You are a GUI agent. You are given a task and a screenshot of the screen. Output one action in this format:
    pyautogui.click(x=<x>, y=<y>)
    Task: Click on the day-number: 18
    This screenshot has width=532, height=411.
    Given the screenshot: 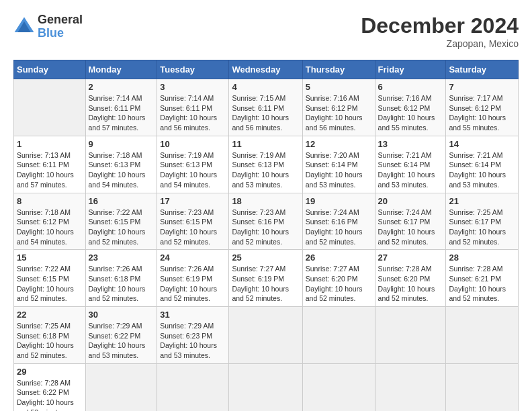 What is the action you would take?
    pyautogui.click(x=265, y=201)
    